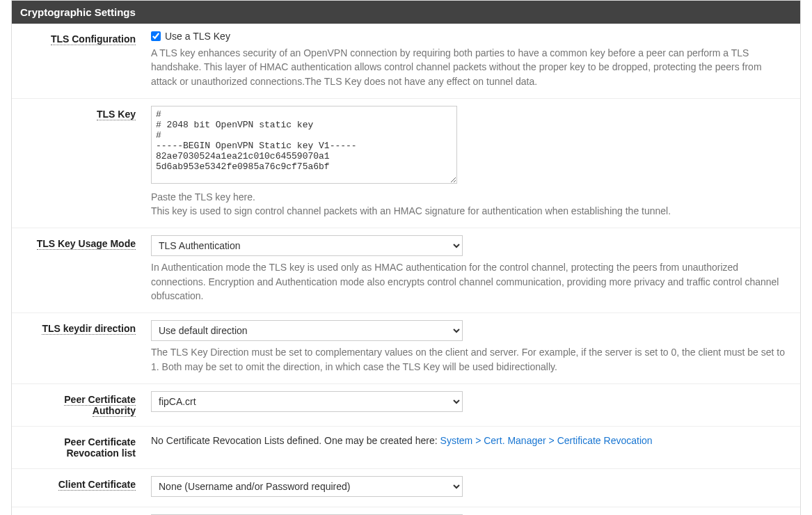  What do you see at coordinates (470, 36) in the screenshot?
I see `tls-checkbox-wrapper: Use a TLS Key` at bounding box center [470, 36].